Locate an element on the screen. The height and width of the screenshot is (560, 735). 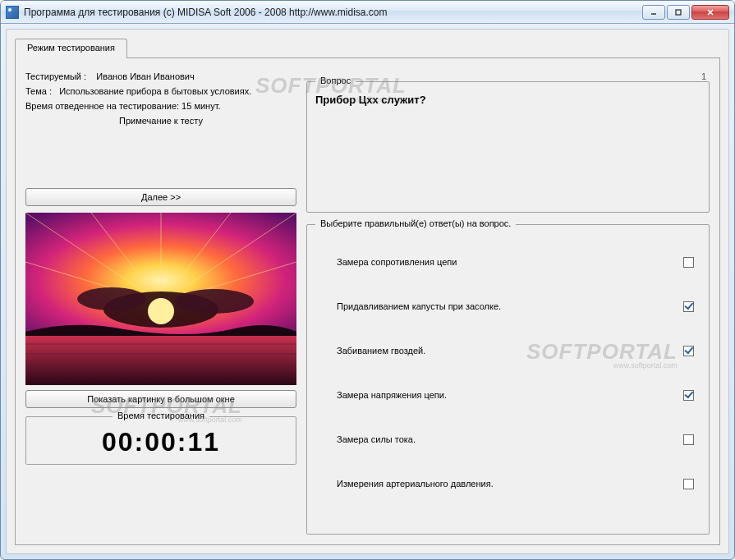
answer-row: Придавливанием капусты при засолке. is located at coordinates (508, 306).